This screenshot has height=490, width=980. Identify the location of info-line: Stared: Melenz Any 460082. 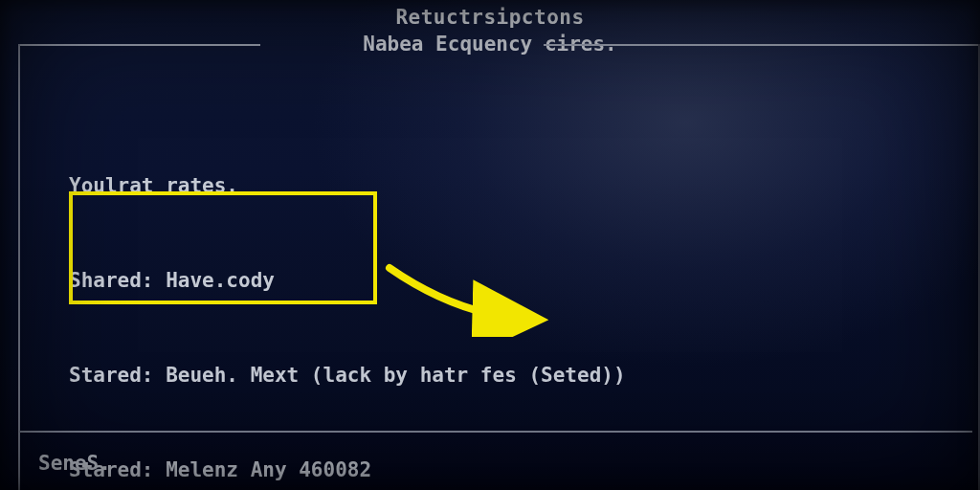
(347, 471).